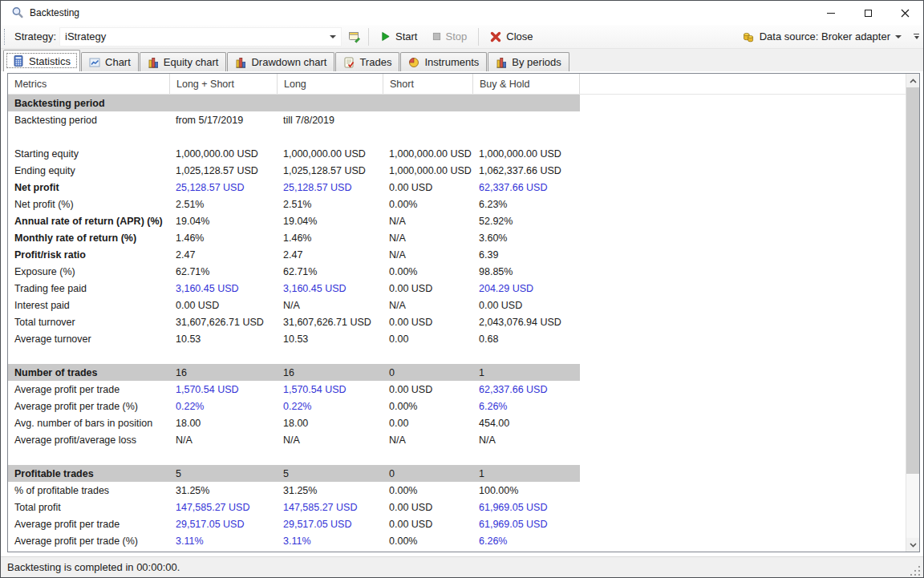  Describe the element at coordinates (294, 338) in the screenshot. I see `table-row: Average turnover10.5310.530.000.68` at that location.